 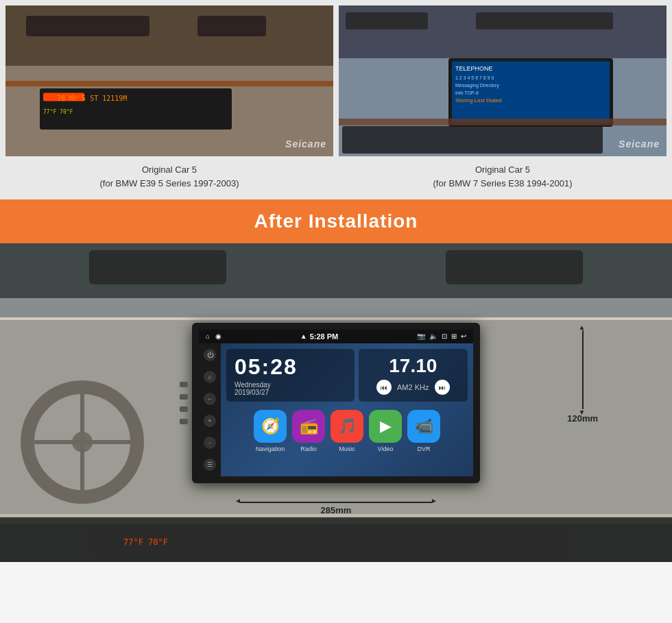 I want to click on svg-text: Info TOP-8, so click(x=467, y=93).